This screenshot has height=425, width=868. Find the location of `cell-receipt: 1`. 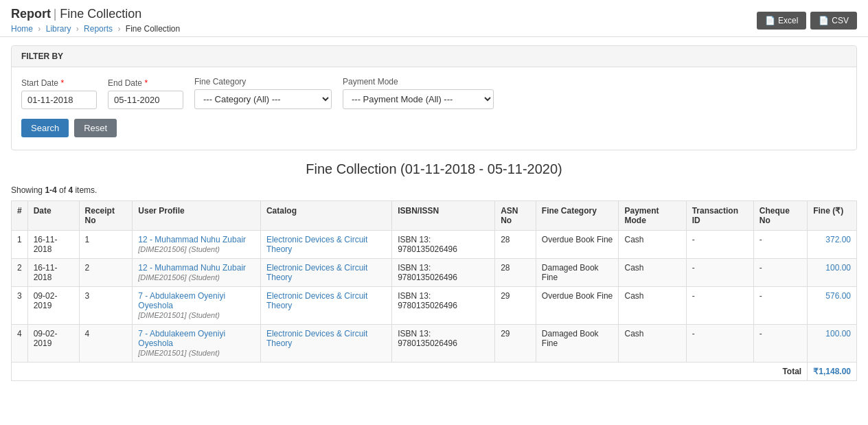

cell-receipt: 1 is located at coordinates (106, 244).